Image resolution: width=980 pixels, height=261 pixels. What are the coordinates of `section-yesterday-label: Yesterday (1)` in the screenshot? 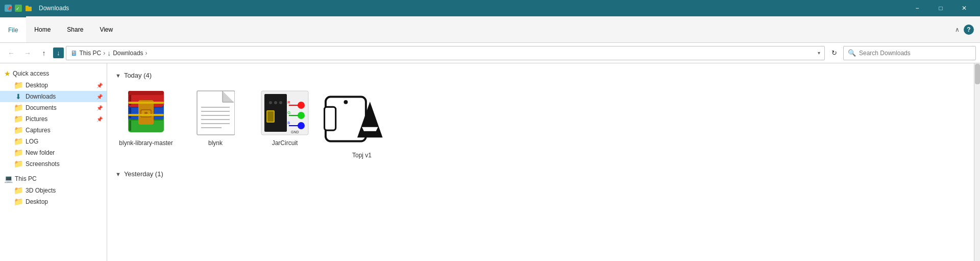 It's located at (144, 174).